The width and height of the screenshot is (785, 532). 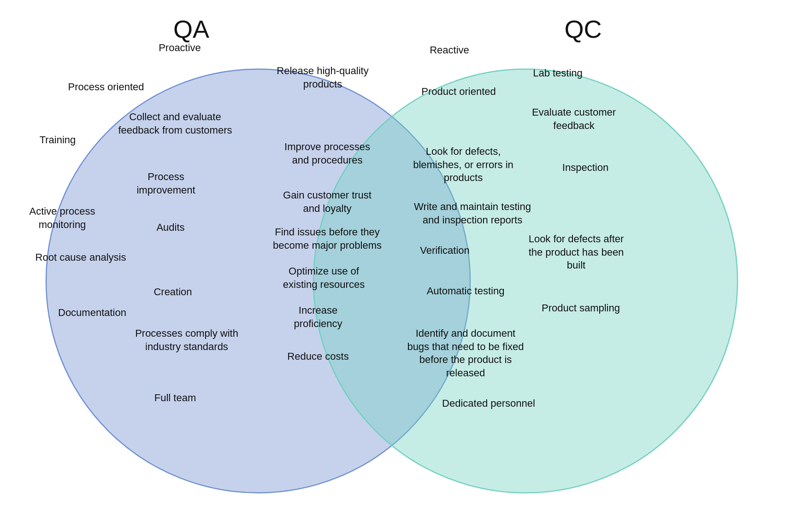 I want to click on qc-eval-customer: Evaluate customer feedback, so click(x=574, y=119).